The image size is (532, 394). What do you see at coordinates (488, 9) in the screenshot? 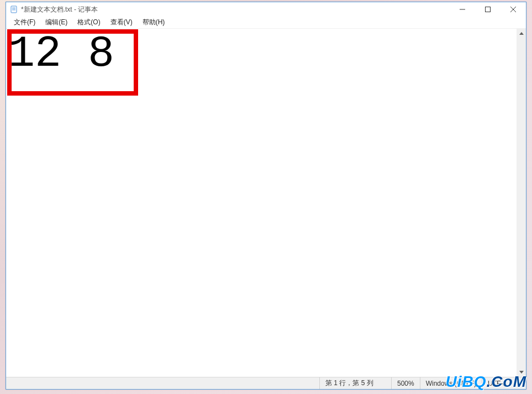
I see `maximize-button` at bounding box center [488, 9].